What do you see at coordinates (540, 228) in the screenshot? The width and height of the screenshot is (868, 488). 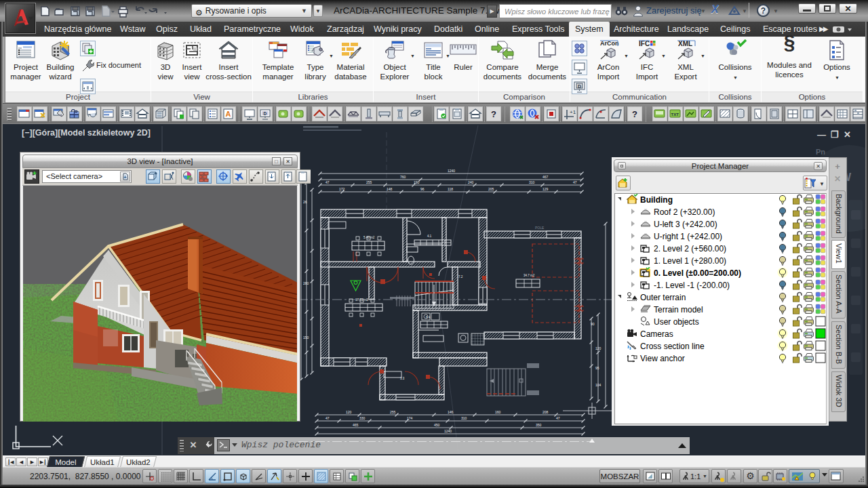 I see `svg-text: POLE` at bounding box center [540, 228].